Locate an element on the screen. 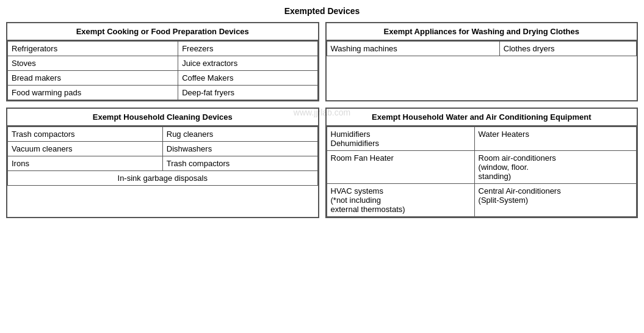  cooking-cell: Coffee Makers is located at coordinates (248, 78).